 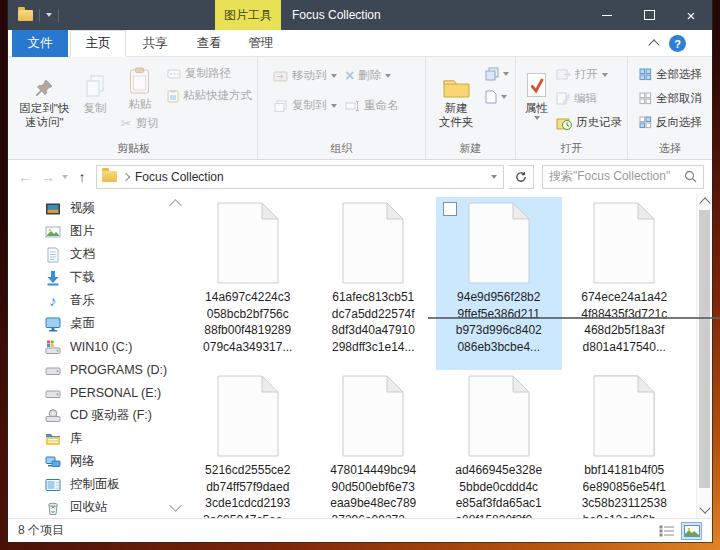 What do you see at coordinates (96, 300) in the screenshot?
I see `sidebar-item-music: ♪ 音乐` at bounding box center [96, 300].